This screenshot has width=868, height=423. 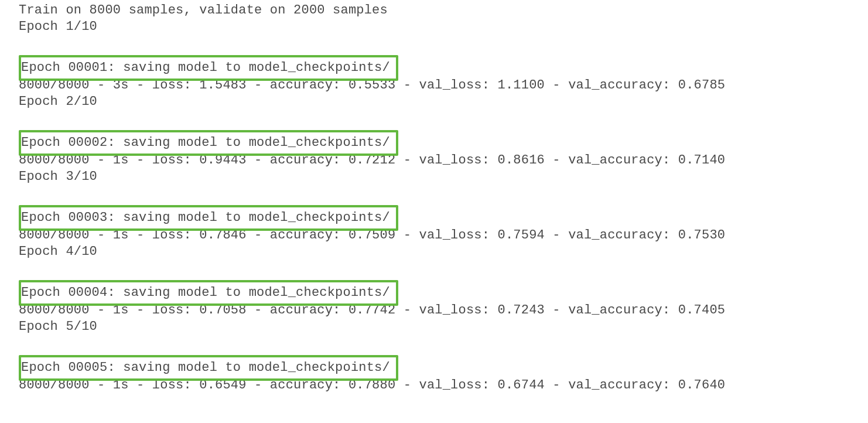 I want to click on checkpoint-save-line: Epoch 00005: saving model to model_check…, so click(x=209, y=368).